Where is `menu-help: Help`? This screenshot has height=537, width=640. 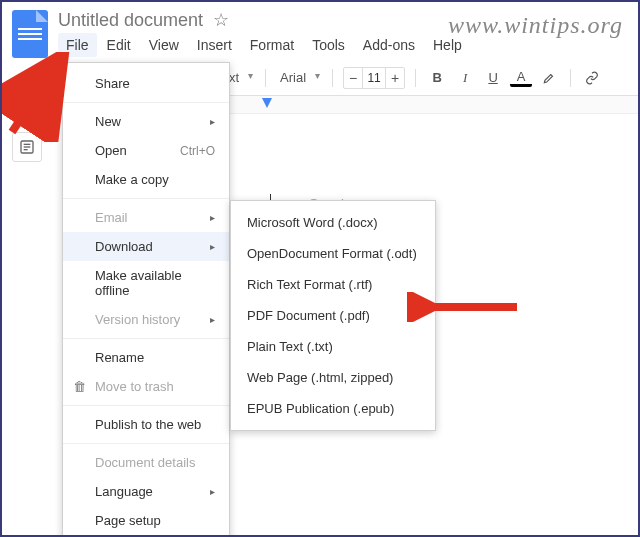
menu-help: Help is located at coordinates (448, 45).